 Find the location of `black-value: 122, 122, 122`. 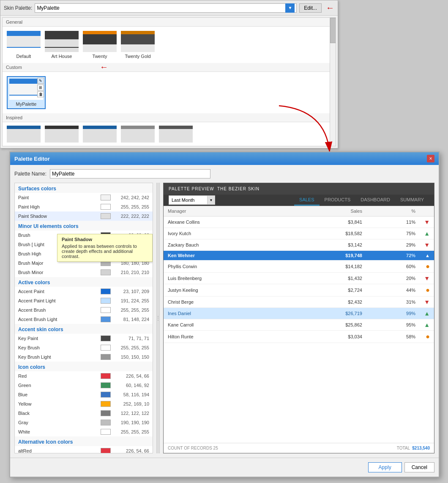

black-value: 122, 122, 122 is located at coordinates (131, 413).